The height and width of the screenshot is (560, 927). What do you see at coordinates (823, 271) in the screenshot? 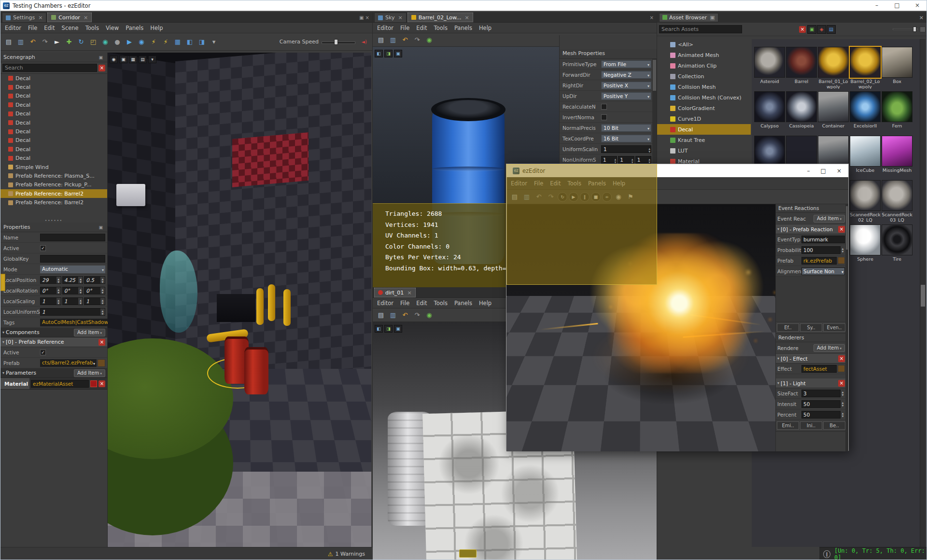
I see `reaction-property-value: Surface Non` at bounding box center [823, 271].